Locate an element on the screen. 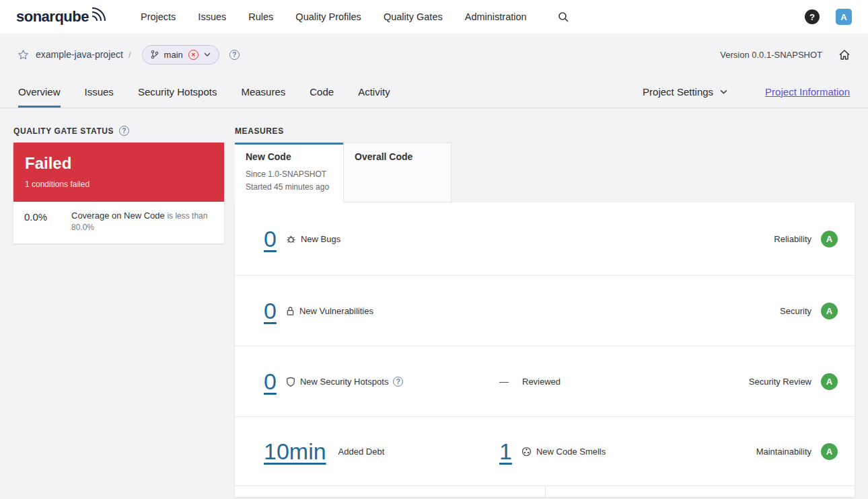 This screenshot has height=499, width=868. tab-activity: Activity is located at coordinates (374, 91).